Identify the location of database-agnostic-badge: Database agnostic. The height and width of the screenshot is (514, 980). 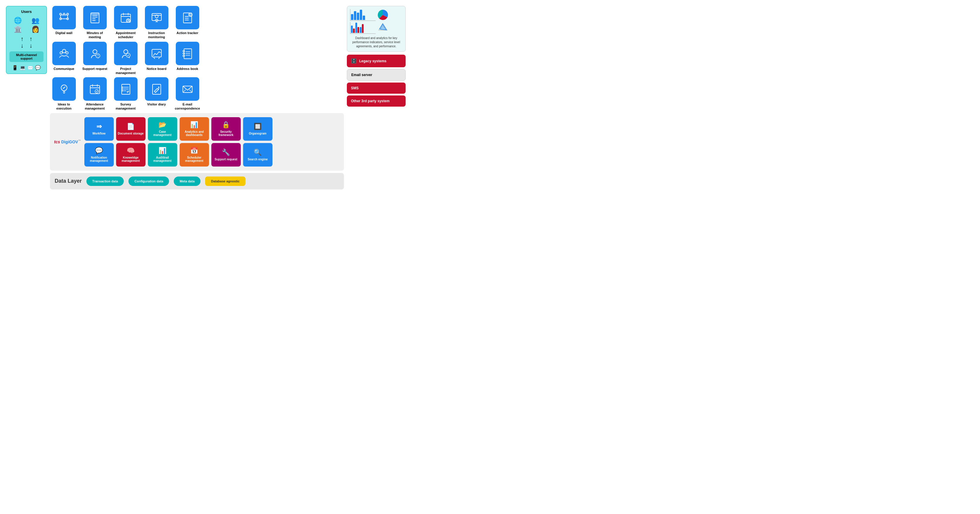
(225, 181).